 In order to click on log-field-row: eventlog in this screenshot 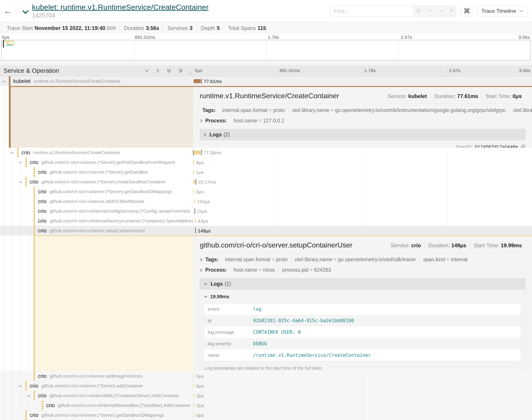, I will do `click(363, 309)`.